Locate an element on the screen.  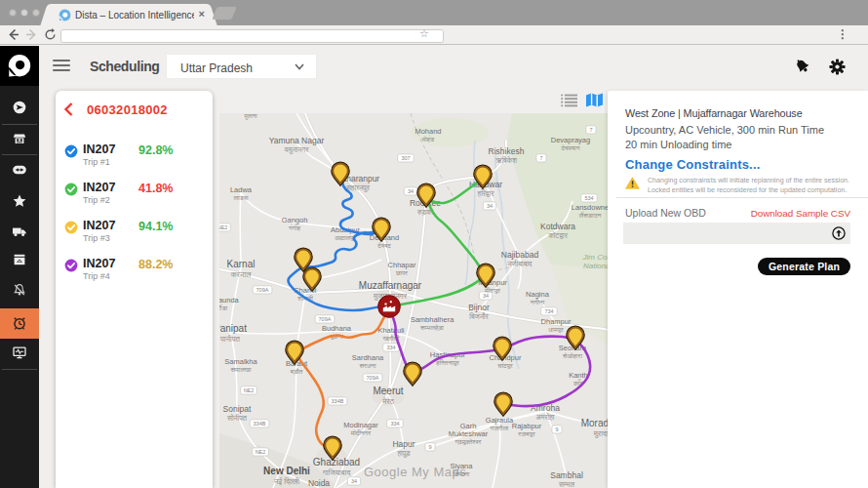
svg-text: नजीबाबाद is located at coordinates (519, 264).